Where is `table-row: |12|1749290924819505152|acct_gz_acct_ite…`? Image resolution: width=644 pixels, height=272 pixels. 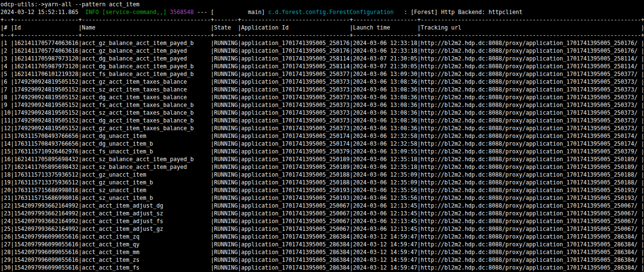
table-row: |12|1749290924819505152|acct_gz_acct_ite… is located at coordinates (322, 128).